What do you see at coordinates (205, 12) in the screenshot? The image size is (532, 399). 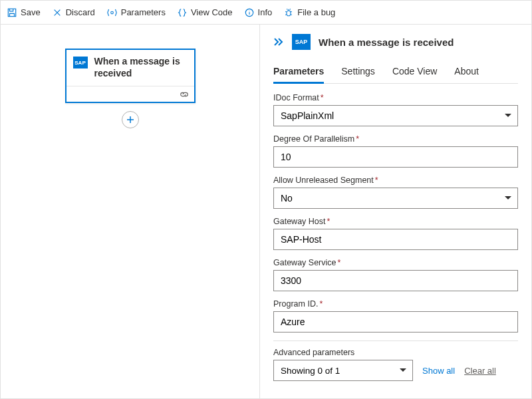 I see `view-code-button: View Code` at bounding box center [205, 12].